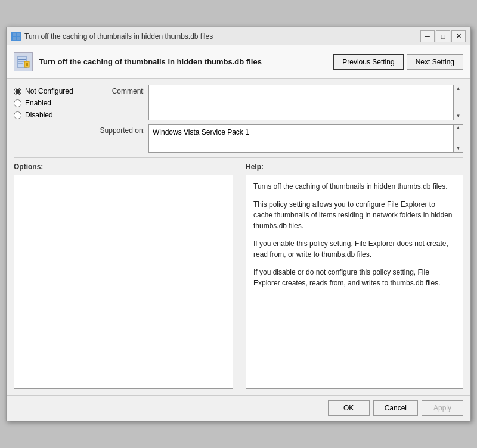  Describe the element at coordinates (354, 249) in the screenshot. I see `help-paragraph-3: If you enable this policy setting, File …` at that location.